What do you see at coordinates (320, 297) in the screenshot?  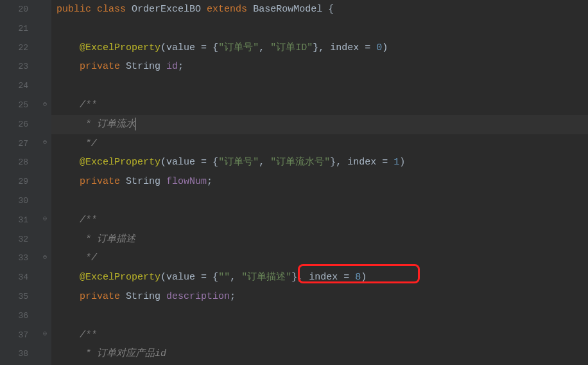 I see `code-line: private String description;` at bounding box center [320, 297].